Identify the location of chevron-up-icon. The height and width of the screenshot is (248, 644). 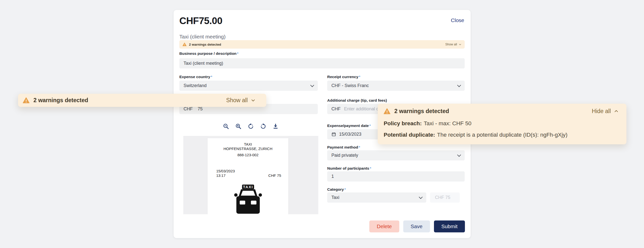
(616, 111).